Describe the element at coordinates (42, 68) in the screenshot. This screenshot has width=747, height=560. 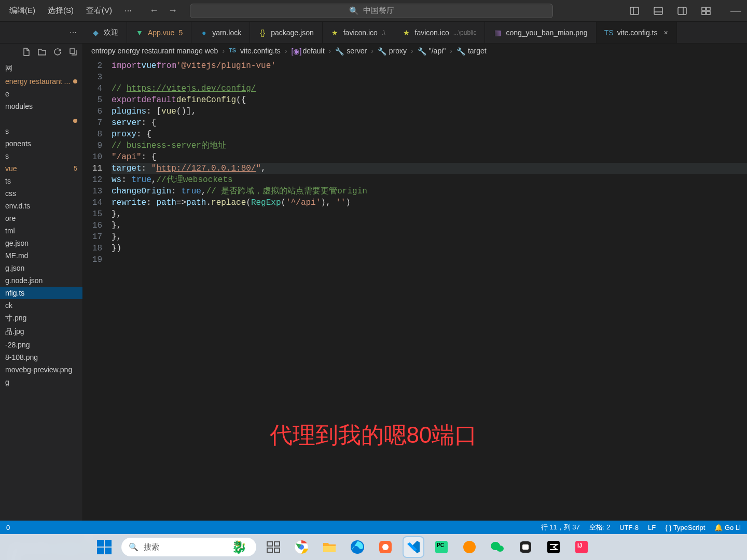
I see `tree-item: 网` at that location.